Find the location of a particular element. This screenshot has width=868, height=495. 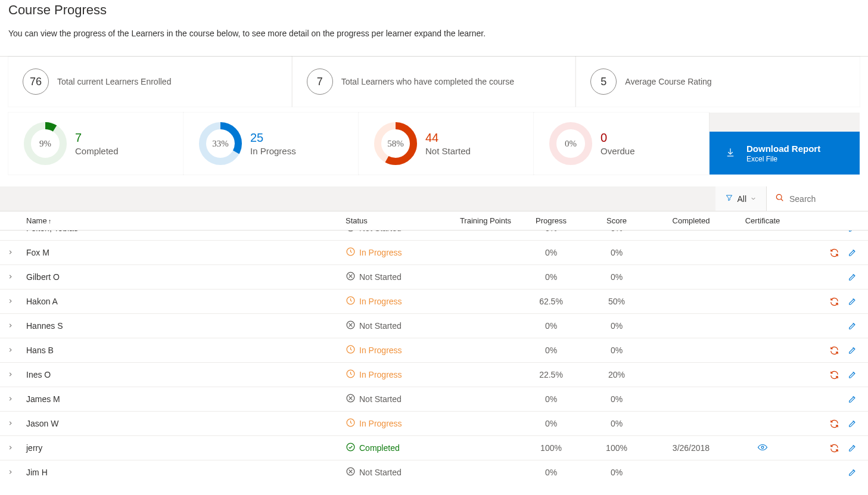

completed-num: 7 is located at coordinates (97, 138).